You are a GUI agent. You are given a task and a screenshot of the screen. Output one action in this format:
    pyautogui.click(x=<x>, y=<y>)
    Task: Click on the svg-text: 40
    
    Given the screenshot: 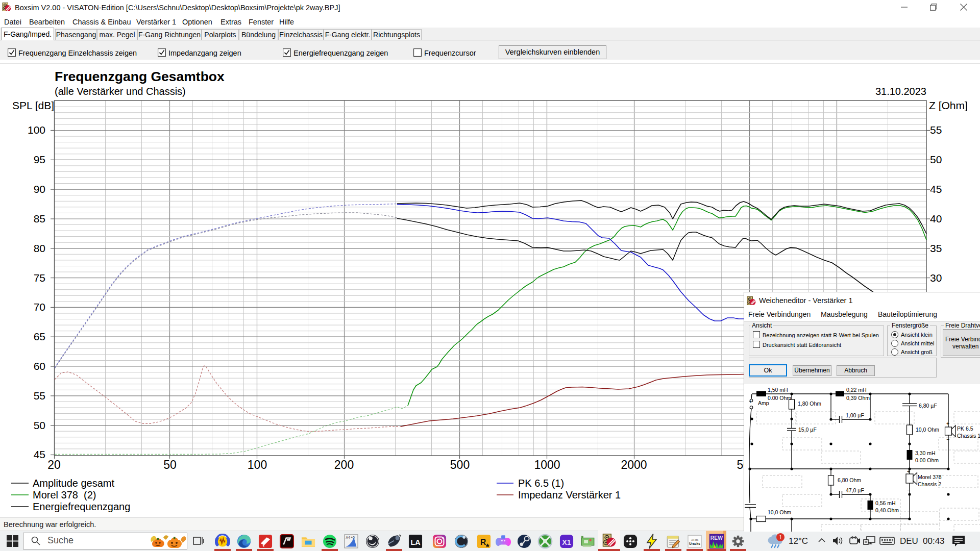 What is the action you would take?
    pyautogui.click(x=936, y=218)
    